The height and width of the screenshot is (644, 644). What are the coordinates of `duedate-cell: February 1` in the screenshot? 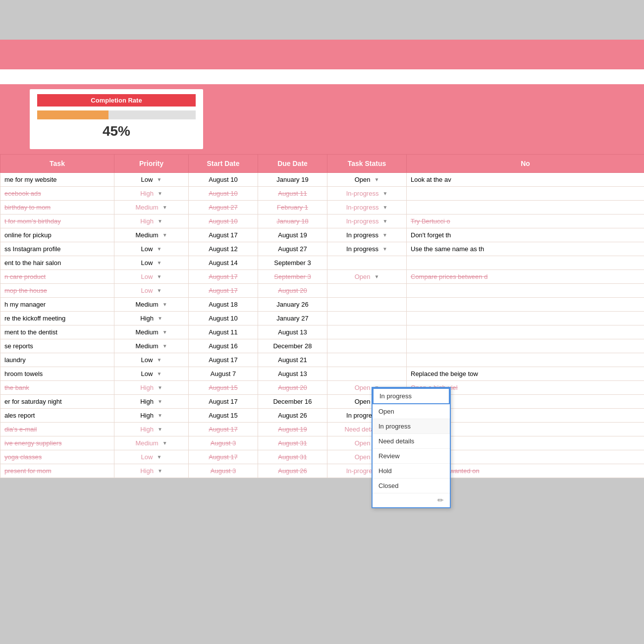 It's located at (293, 208).